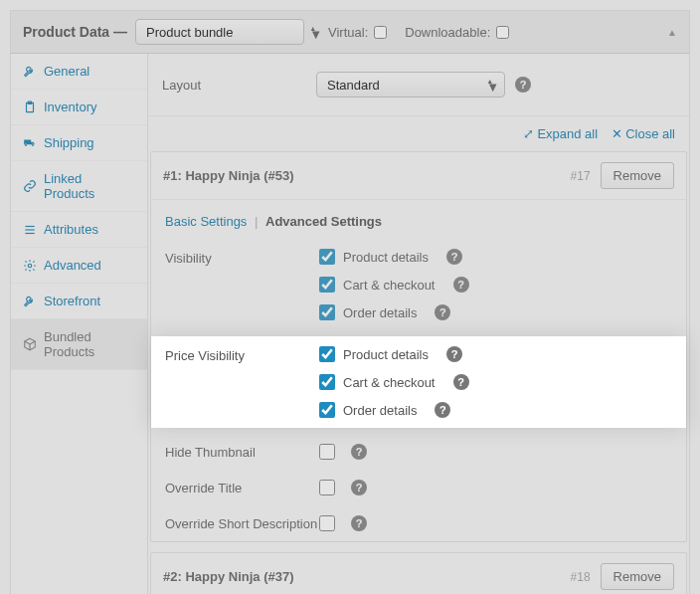 The height and width of the screenshot is (594, 700). Describe the element at coordinates (561, 133) in the screenshot. I see `expand-all-link: ⤢ Expand all` at that location.